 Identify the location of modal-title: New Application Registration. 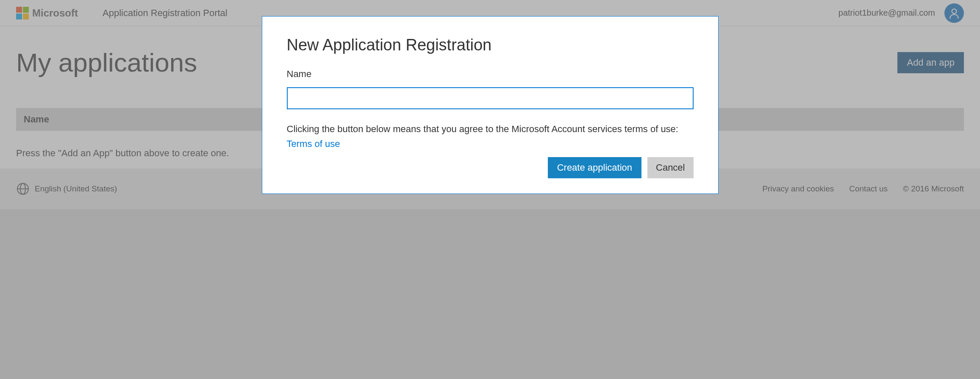
(490, 45).